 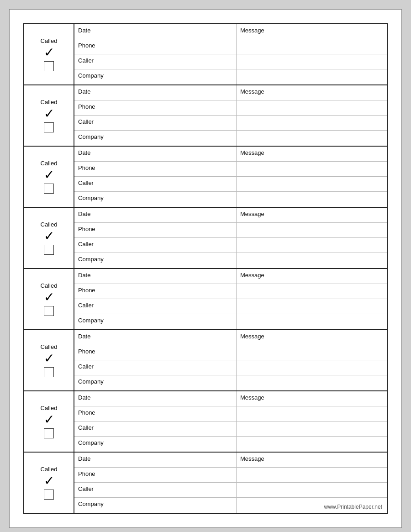 I want to click on date-field-4: Date Message, so click(x=231, y=216).